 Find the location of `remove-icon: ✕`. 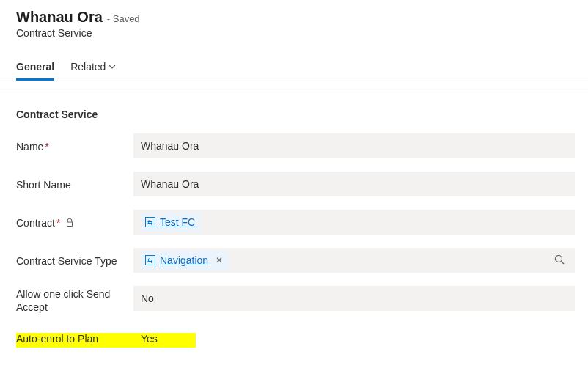

remove-icon: ✕ is located at coordinates (219, 260).